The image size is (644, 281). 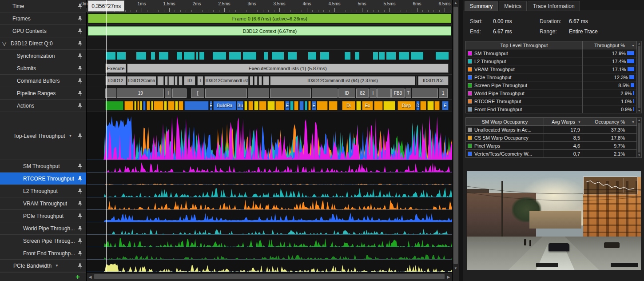 What do you see at coordinates (513, 6) in the screenshot?
I see `tab-metrics: Metrics` at bounding box center [513, 6].